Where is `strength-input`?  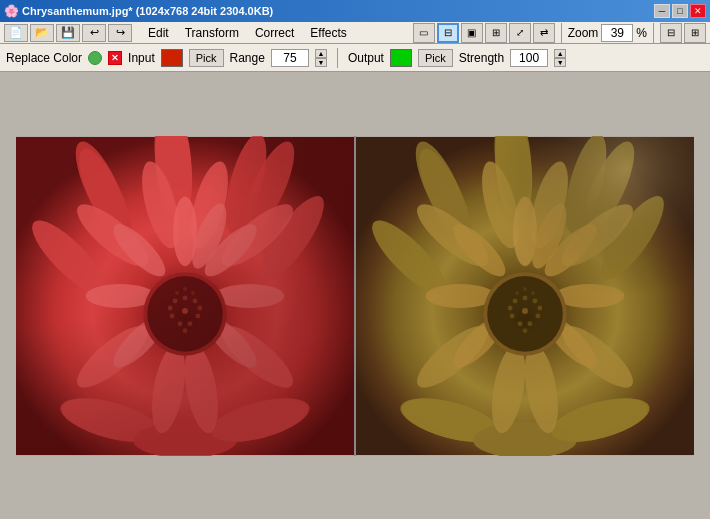
strength-input is located at coordinates (529, 58).